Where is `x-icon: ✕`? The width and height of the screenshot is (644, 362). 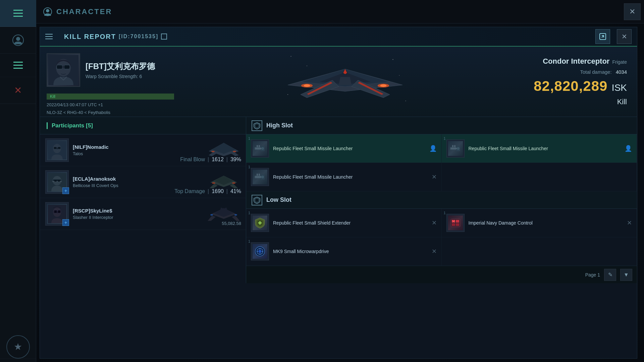
x-icon: ✕ is located at coordinates (18, 90).